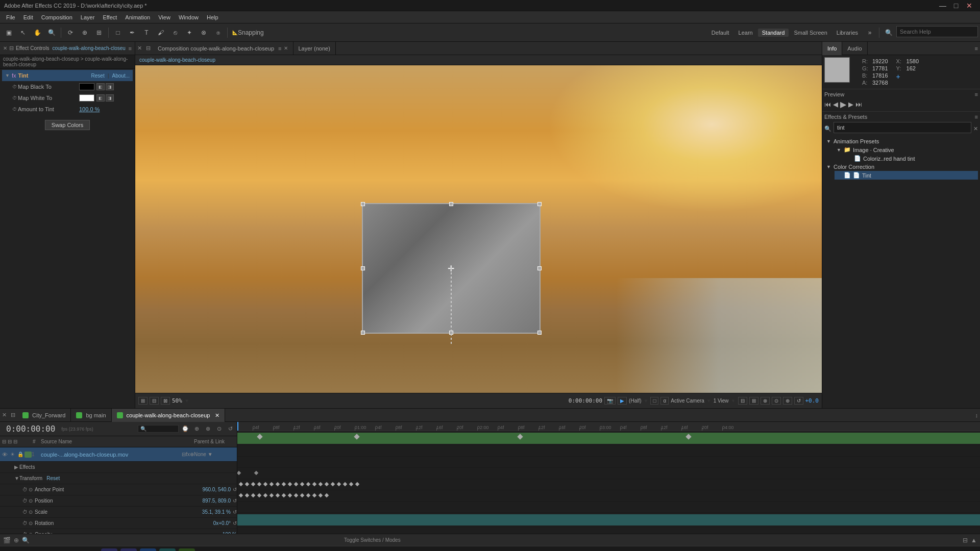 This screenshot has height=551, width=980. I want to click on menu-window: Window, so click(189, 17).